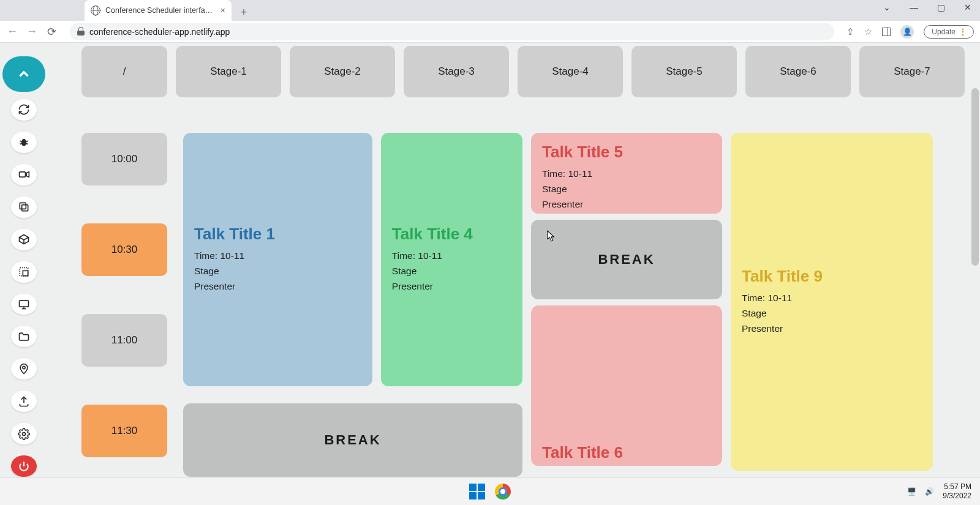  Describe the element at coordinates (949, 32) in the screenshot. I see `update-button: Update ⋮` at that location.